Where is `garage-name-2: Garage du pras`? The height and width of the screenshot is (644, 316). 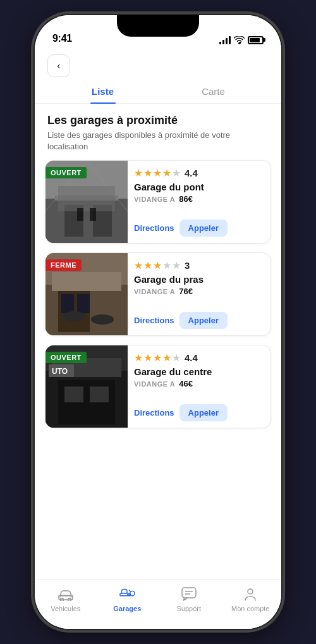 garage-name-2: Garage du pras is located at coordinates (198, 280).